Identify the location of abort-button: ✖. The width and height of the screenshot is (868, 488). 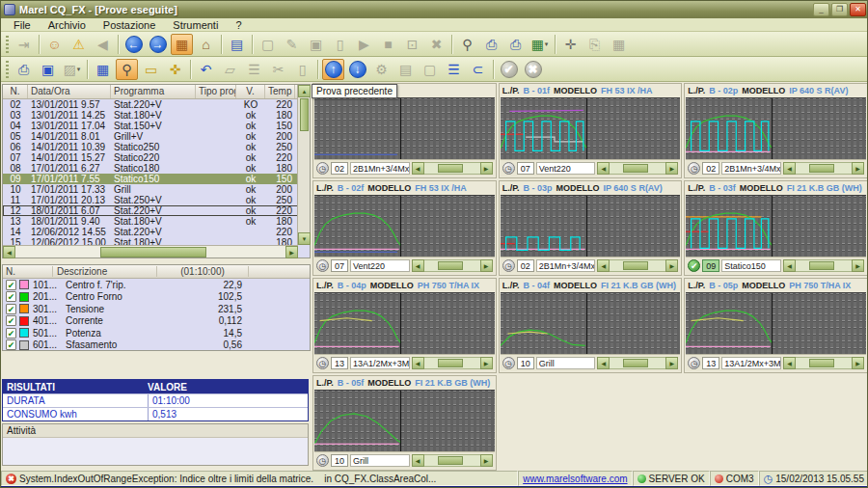
(436, 44).